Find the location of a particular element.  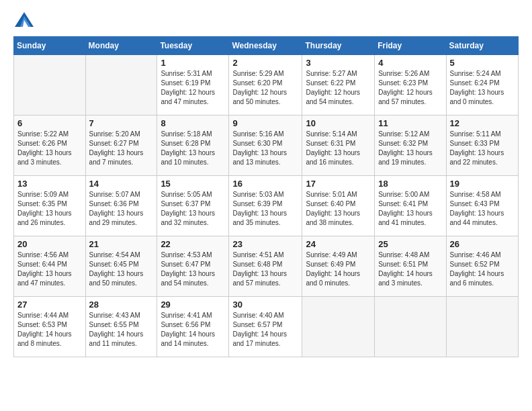

day-number: 23 is located at coordinates (265, 244).